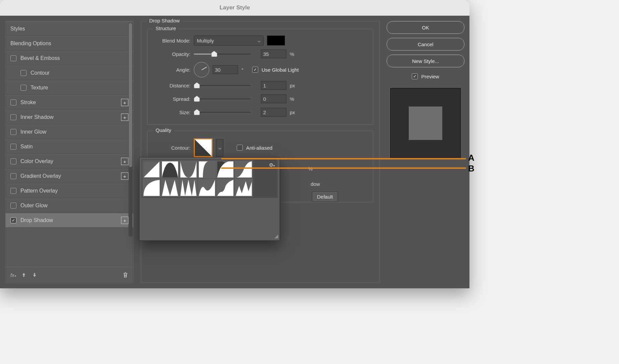 This screenshot has width=619, height=364. Describe the element at coordinates (69, 29) in the screenshot. I see `sidebar-header-styles: Styles` at that location.